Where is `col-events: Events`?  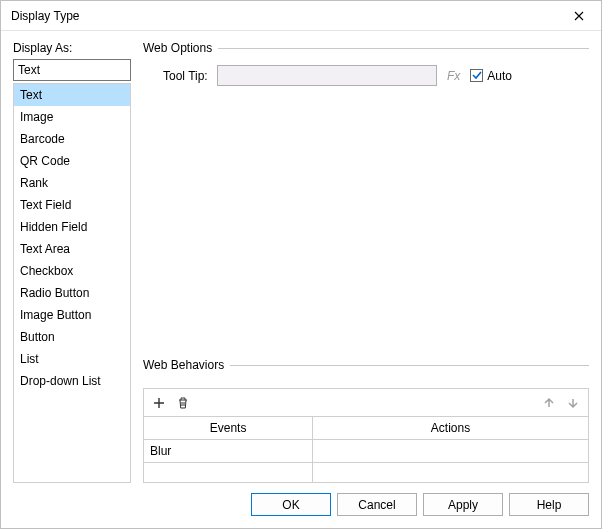 col-events: Events is located at coordinates (228, 428).